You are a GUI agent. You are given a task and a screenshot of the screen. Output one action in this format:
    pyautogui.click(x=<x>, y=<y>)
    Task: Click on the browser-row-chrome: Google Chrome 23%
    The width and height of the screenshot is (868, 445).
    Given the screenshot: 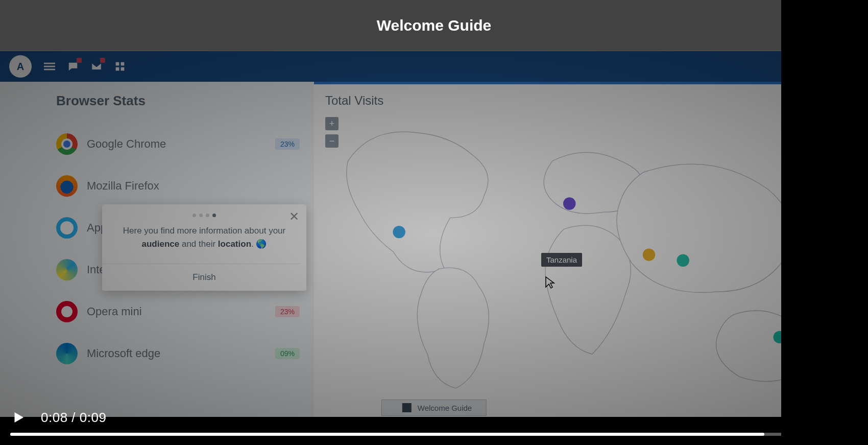 What is the action you would take?
    pyautogui.click(x=178, y=144)
    